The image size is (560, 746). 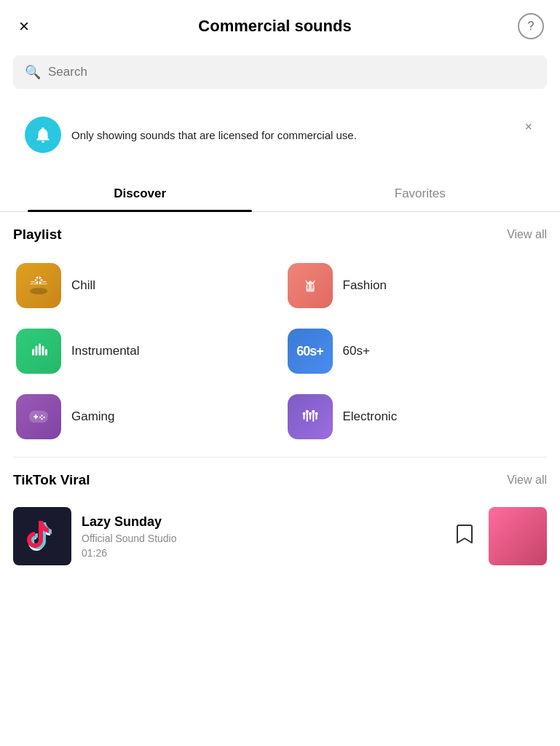 I want to click on song-thumbnail, so click(x=42, y=536).